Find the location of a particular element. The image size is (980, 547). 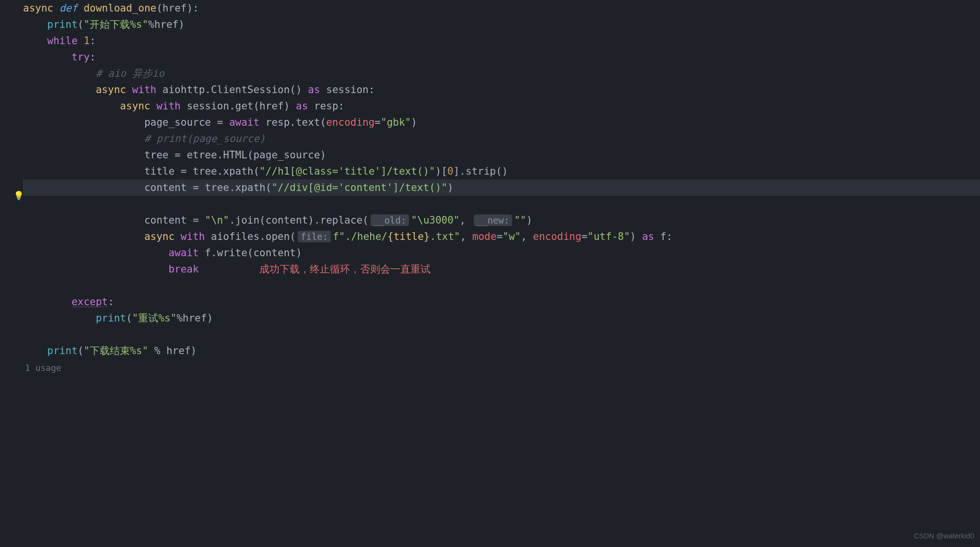

code-line: await f.write(content) is located at coordinates (502, 253).